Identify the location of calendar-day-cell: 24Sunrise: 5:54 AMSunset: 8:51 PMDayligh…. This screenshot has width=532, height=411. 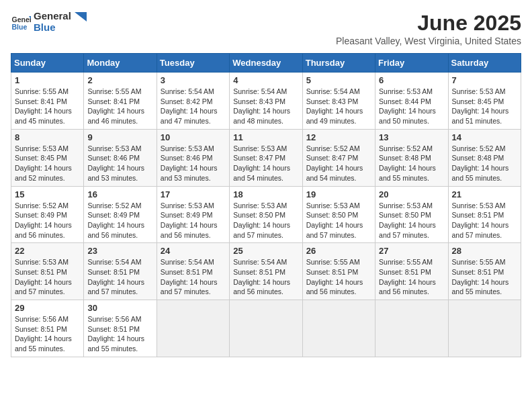
(193, 271).